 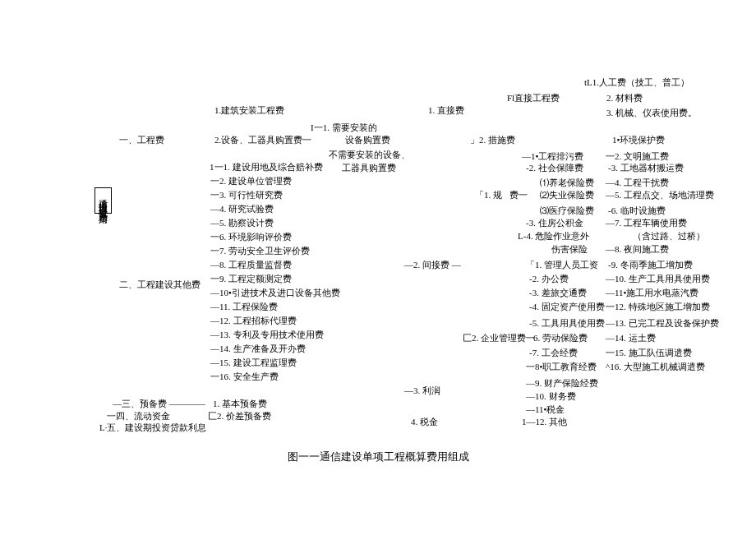 I want to click on measure-2: -3. 工地器材搬运费, so click(x=646, y=168).